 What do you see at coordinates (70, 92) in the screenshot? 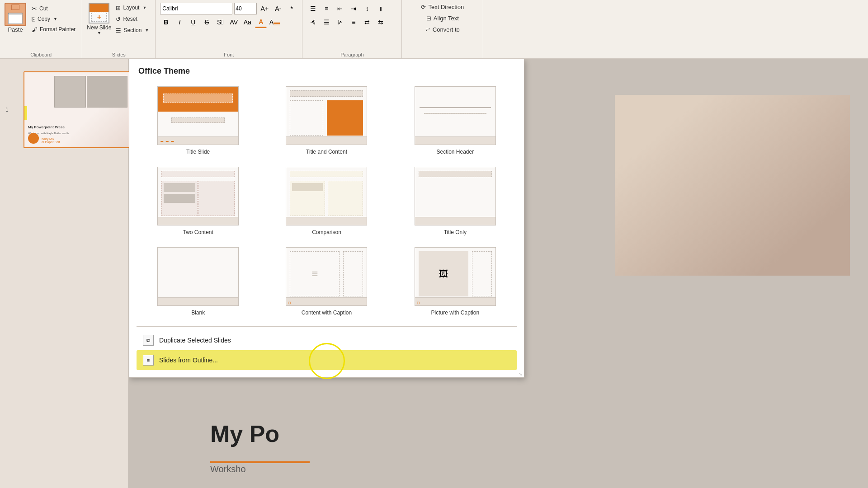
I see `thumb-img1` at bounding box center [70, 92].